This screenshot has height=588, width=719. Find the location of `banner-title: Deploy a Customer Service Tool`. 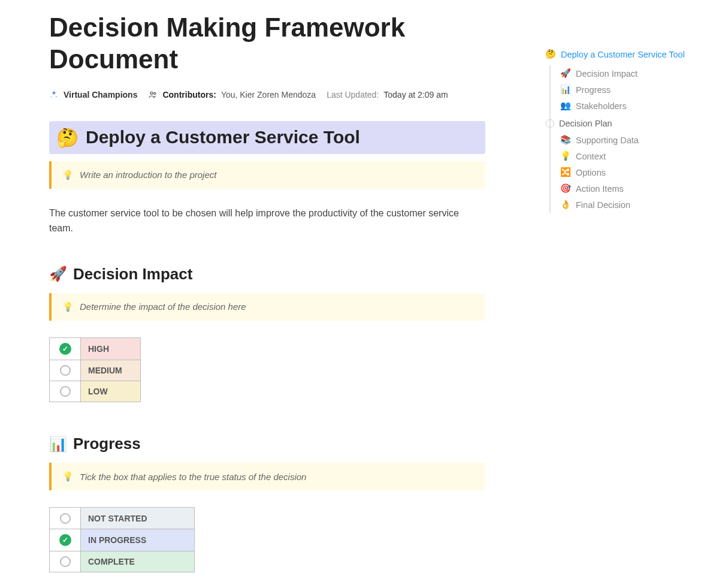

banner-title: Deploy a Customer Service Tool is located at coordinates (223, 137).